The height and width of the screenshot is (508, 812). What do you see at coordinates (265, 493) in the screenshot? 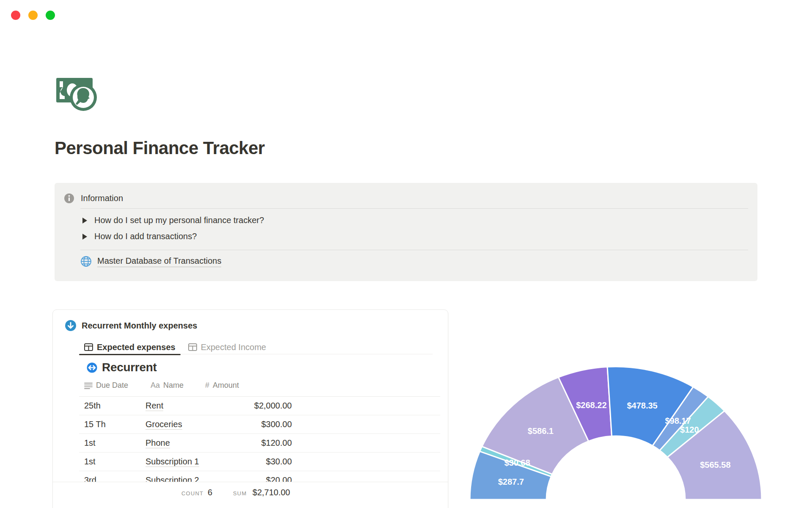
I see `sum-value: $2,710.00` at bounding box center [265, 493].